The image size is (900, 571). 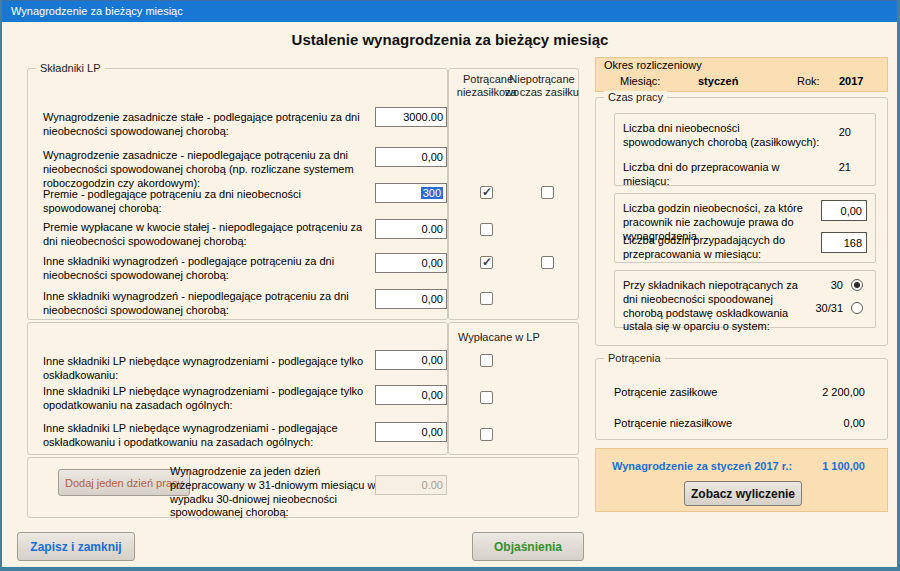 What do you see at coordinates (303, 488) in the screenshot?
I see `one-day-group: Dodaj jeden dzień pracy Wynagrodzenie za…` at bounding box center [303, 488].